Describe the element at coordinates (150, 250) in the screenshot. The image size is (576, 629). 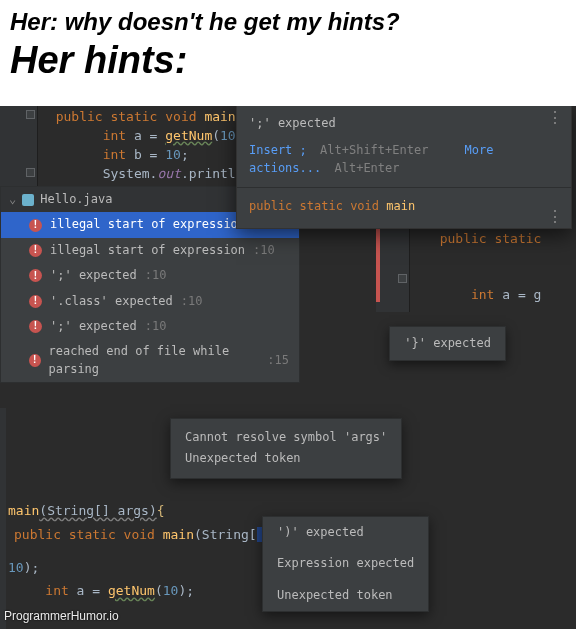
I see `problems-error-row: !illegal start of expression:10` at that location.